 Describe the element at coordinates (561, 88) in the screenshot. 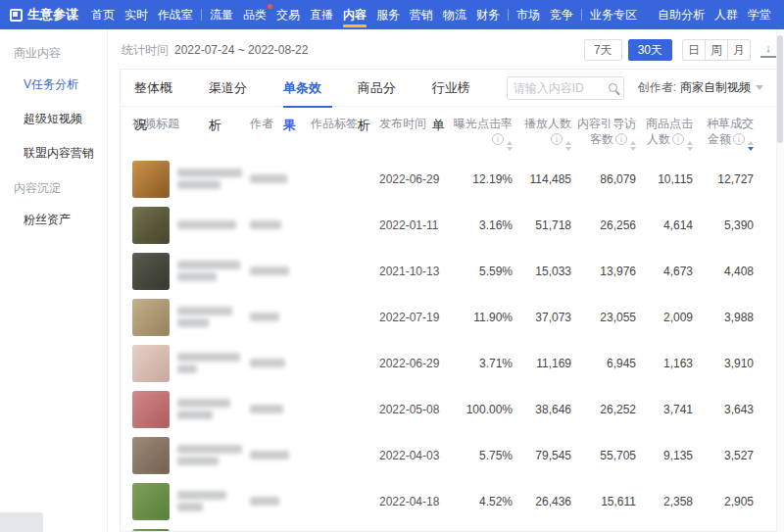

I see `search-input` at that location.